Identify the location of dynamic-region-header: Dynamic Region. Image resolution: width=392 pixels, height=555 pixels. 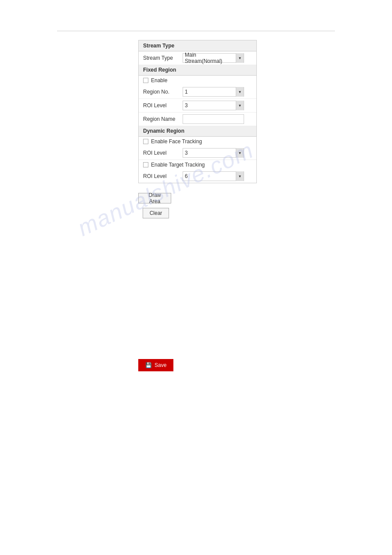
(198, 131).